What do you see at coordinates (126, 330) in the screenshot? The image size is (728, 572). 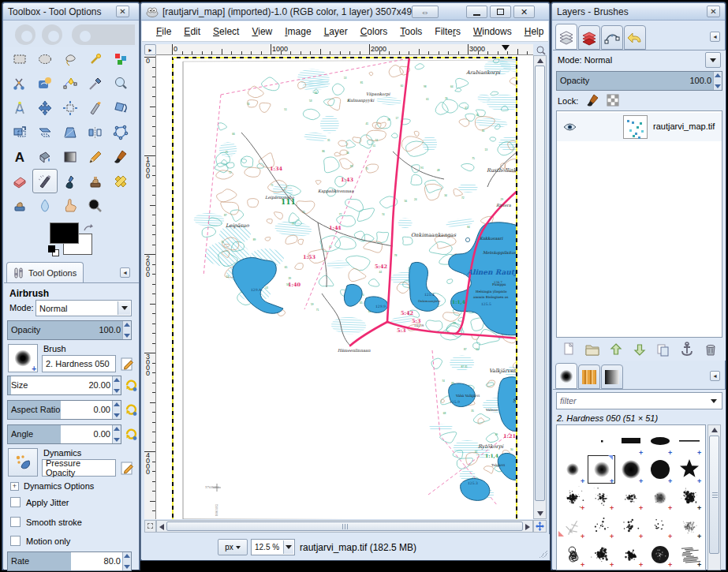 I see `opacity-spin` at bounding box center [126, 330].